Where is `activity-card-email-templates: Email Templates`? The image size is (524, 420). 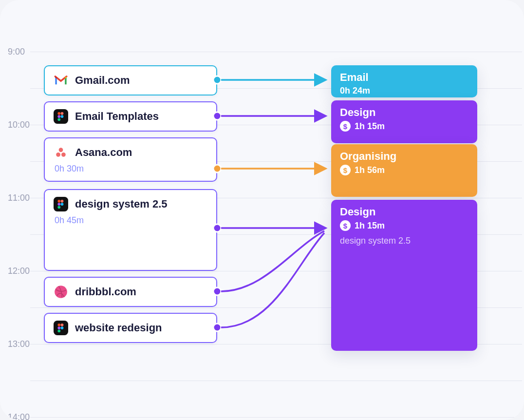 activity-card-email-templates: Email Templates is located at coordinates (131, 116).